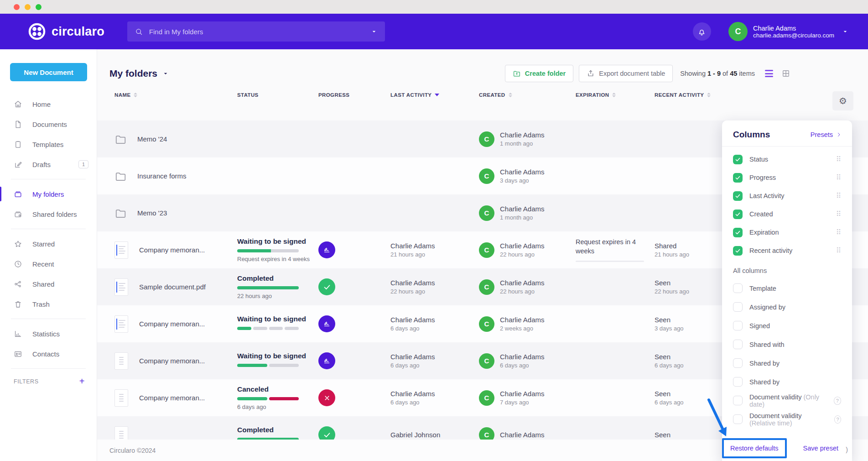 The width and height of the screenshot is (868, 461). Describe the element at coordinates (82, 382) in the screenshot. I see `add-filter-button: +` at that location.